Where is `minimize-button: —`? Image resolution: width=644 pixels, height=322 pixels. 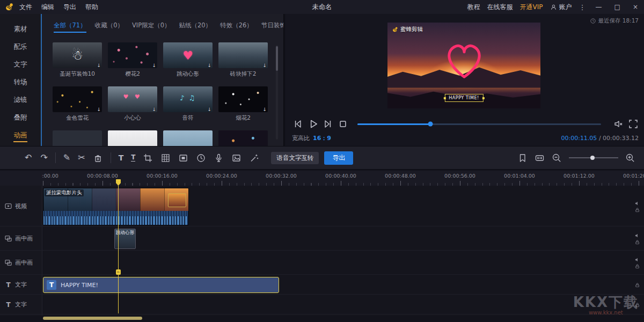 minimize-button: — is located at coordinates (599, 7).